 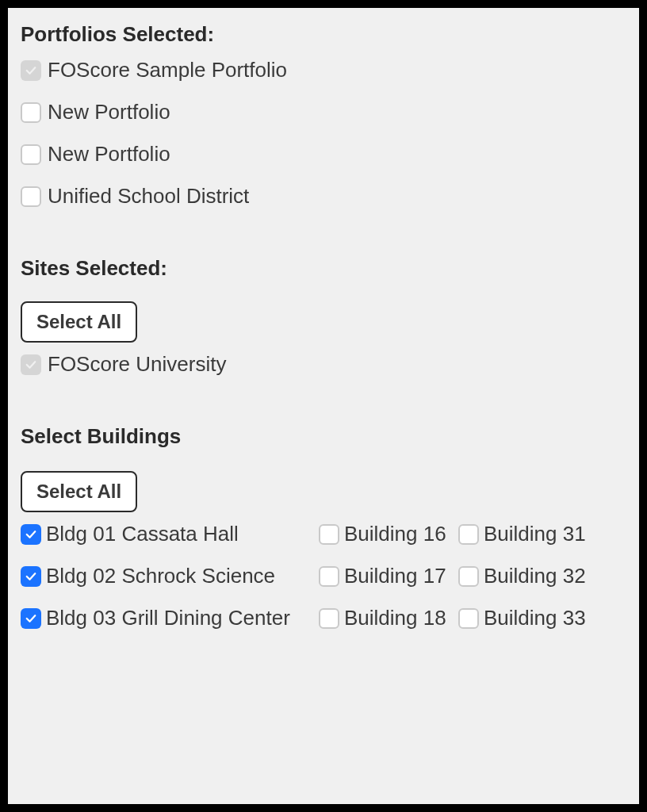 I want to click on building-label: Bldg 03 Grill Dining Center, so click(x=168, y=619).